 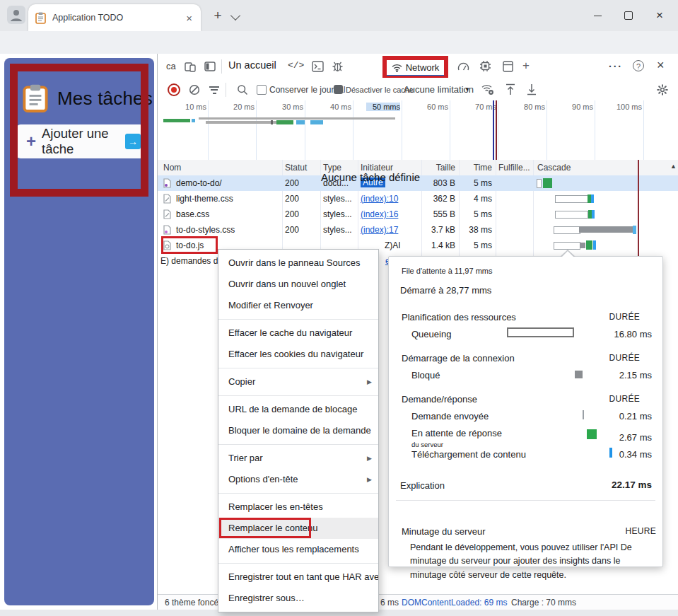 I want to click on request-initiator-link: (index):16, so click(x=379, y=214).